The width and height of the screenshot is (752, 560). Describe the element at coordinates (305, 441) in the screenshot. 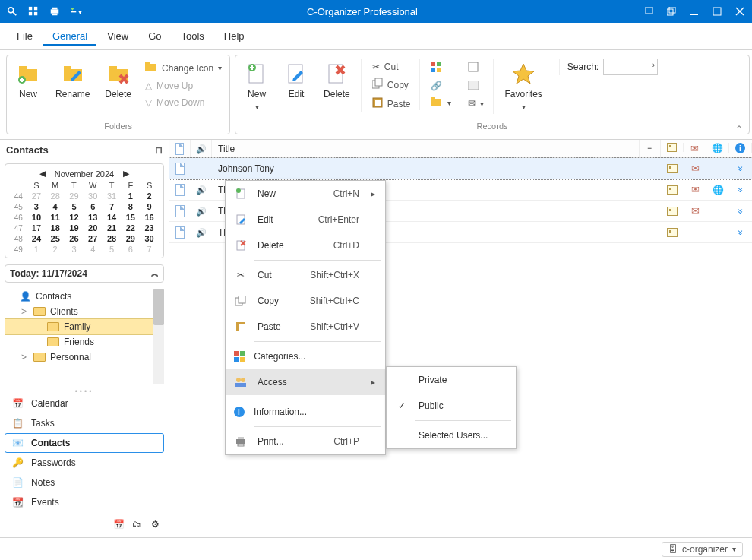

I see `ctx-print: Print...Ctrl+P` at that location.